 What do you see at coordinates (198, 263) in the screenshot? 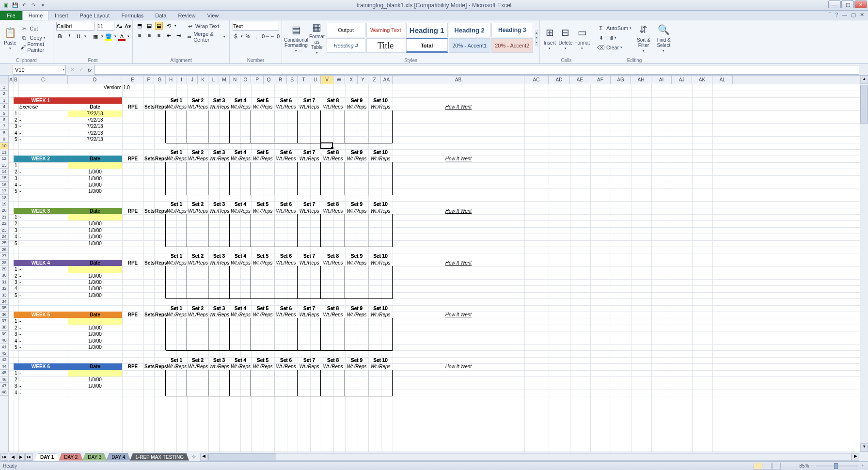
I see `cell-J28: Wt./Reps` at bounding box center [198, 263].